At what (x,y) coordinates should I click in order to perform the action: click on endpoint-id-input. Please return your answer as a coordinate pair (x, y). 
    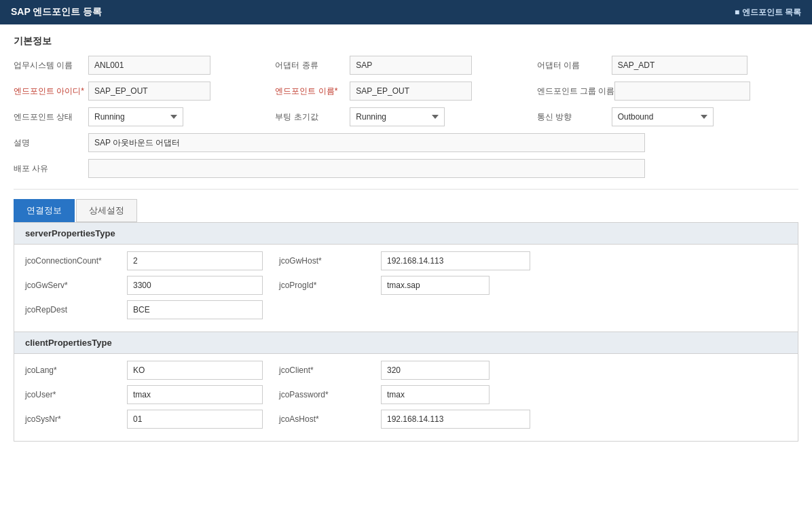
    Looking at the image, I should click on (149, 91).